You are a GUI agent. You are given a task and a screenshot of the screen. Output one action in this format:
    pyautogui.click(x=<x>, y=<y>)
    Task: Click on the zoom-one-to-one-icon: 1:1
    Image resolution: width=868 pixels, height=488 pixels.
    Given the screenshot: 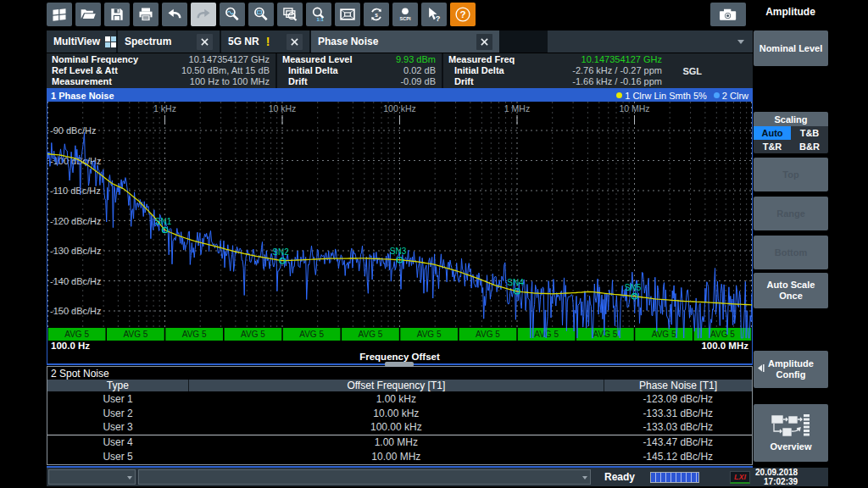 What is the action you would take?
    pyautogui.click(x=319, y=14)
    